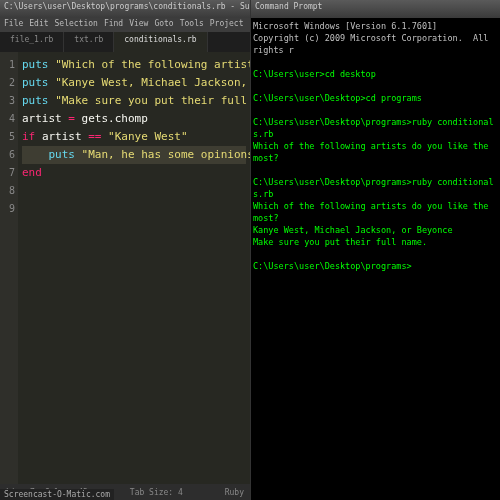  I want to click on terminal-line: C:\Users\user\Desktop\programs>, so click(376, 266).